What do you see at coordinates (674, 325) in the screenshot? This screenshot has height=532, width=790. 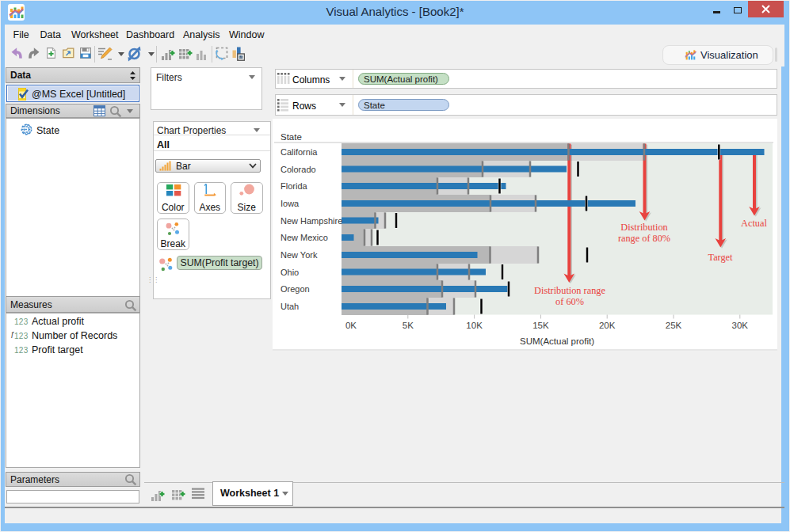 I see `svg-text: 25K` at bounding box center [674, 325].